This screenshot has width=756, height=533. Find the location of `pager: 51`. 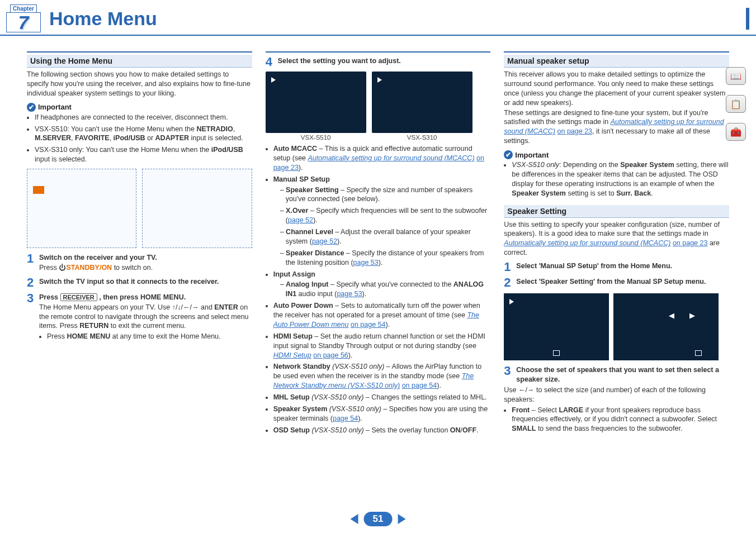

pager: 51 is located at coordinates (378, 519).